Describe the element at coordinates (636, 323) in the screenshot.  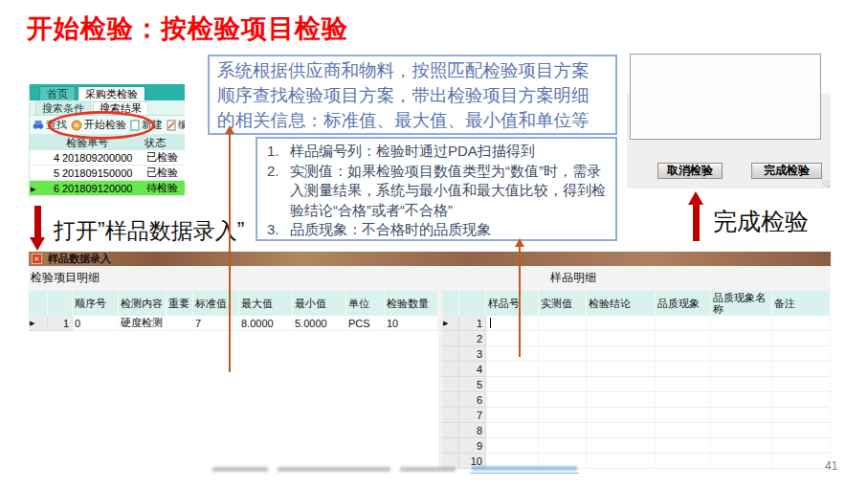
I see `sample-row: ▶1` at that location.